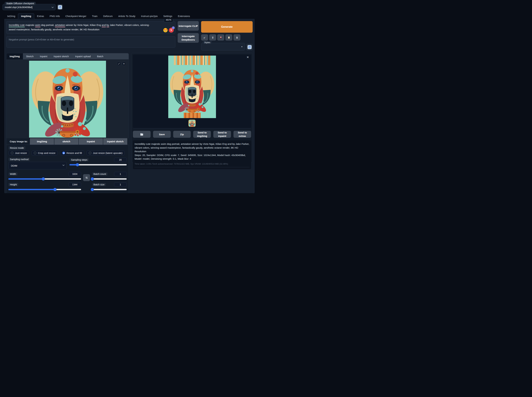  Describe the element at coordinates (229, 37) in the screenshot. I see `clipboard-icon` at that location.